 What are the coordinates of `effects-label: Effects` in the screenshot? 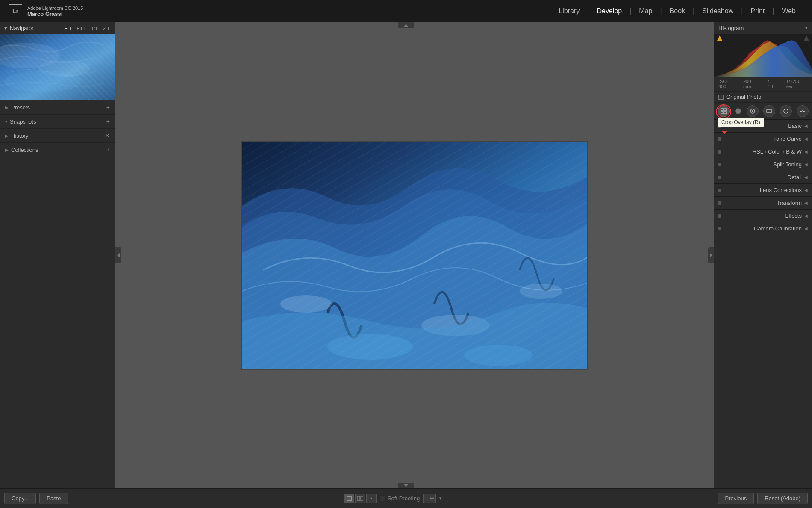 It's located at (762, 216).